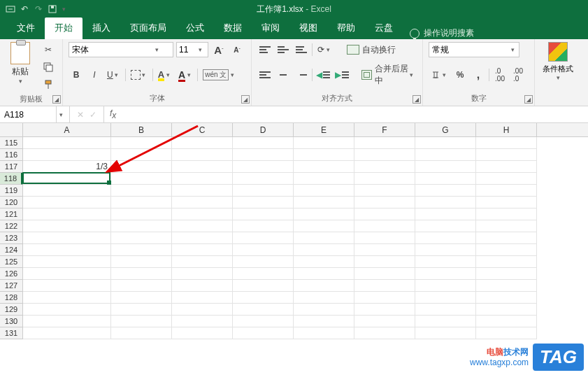 This screenshot has width=588, height=375. Describe the element at coordinates (203, 130) in the screenshot. I see `col-header-C: C` at that location.